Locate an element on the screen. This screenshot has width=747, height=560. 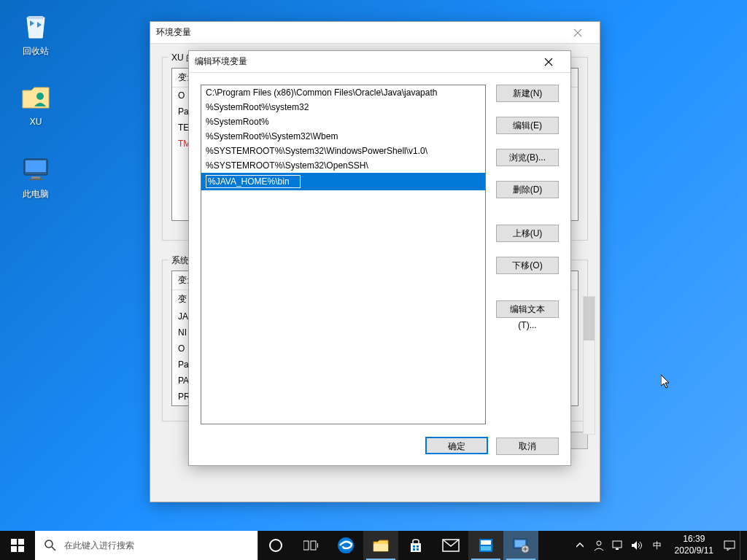
task-view-icon is located at coordinates (311, 545).